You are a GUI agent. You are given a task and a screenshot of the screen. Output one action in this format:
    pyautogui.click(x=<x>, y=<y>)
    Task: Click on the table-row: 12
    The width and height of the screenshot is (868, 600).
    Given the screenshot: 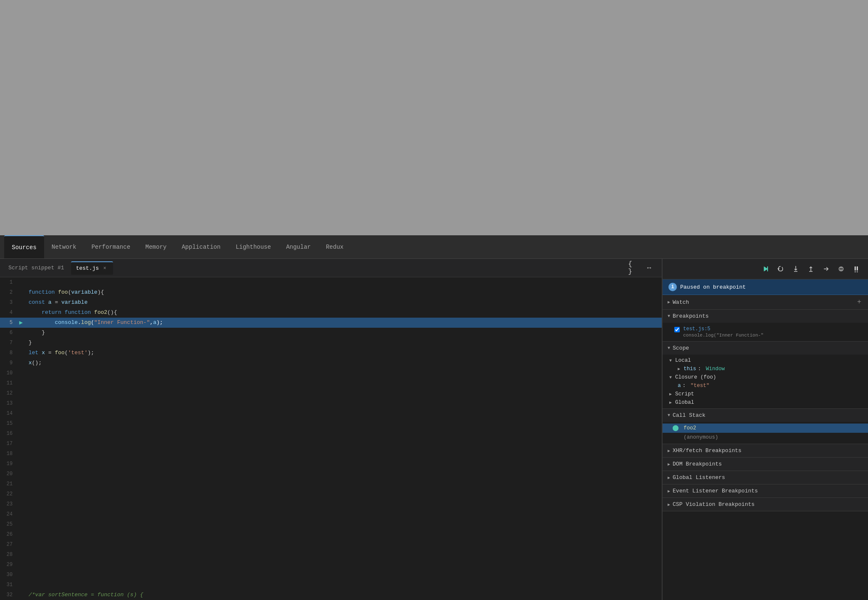 What is the action you would take?
    pyautogui.click(x=331, y=393)
    